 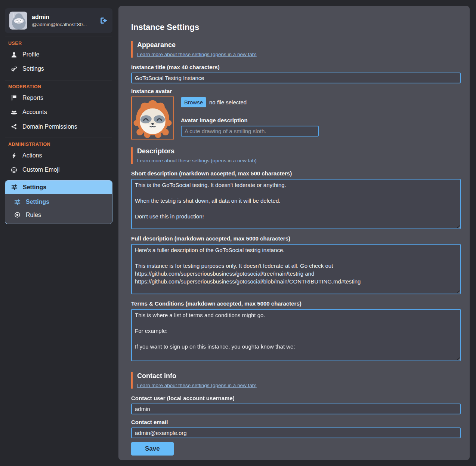 What do you see at coordinates (14, 112) in the screenshot?
I see `users-icon` at bounding box center [14, 112].